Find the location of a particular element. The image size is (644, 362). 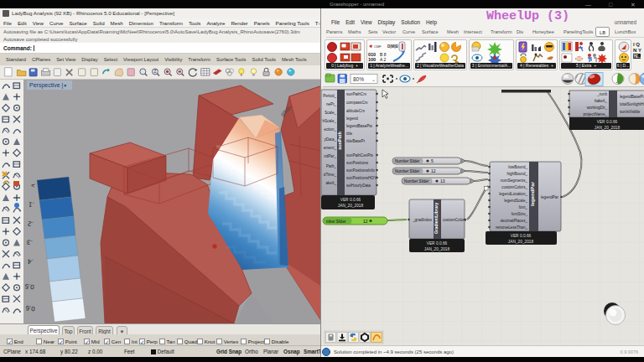

svg-text: bakeIt_ is located at coordinates (601, 101).